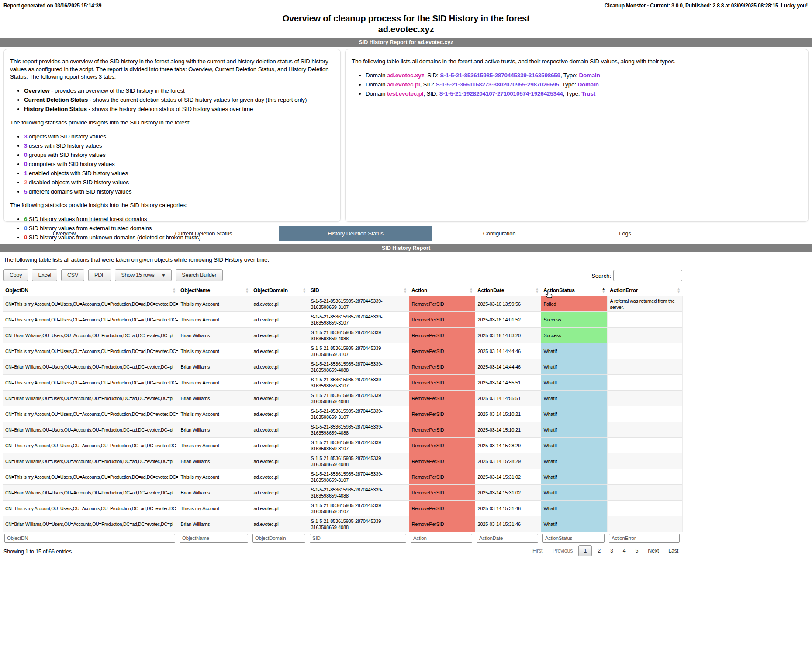  I want to click on copy-button: Copy, so click(16, 275).